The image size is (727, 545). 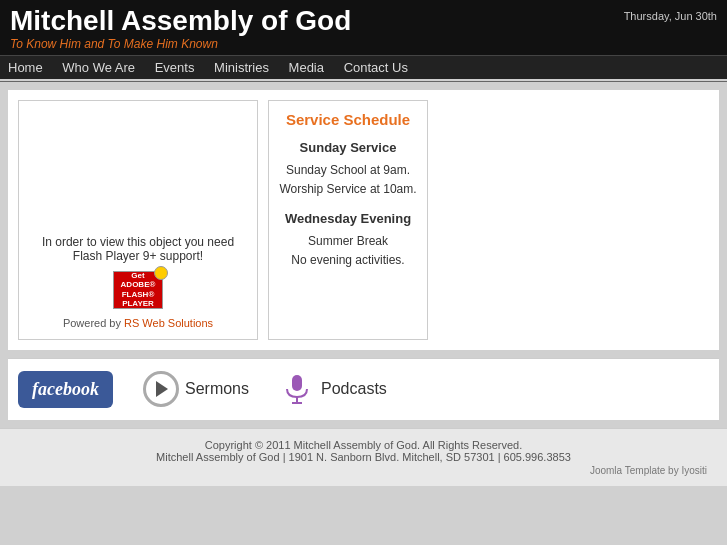 I want to click on sunday-service-heading: Sunday Service, so click(x=348, y=148).